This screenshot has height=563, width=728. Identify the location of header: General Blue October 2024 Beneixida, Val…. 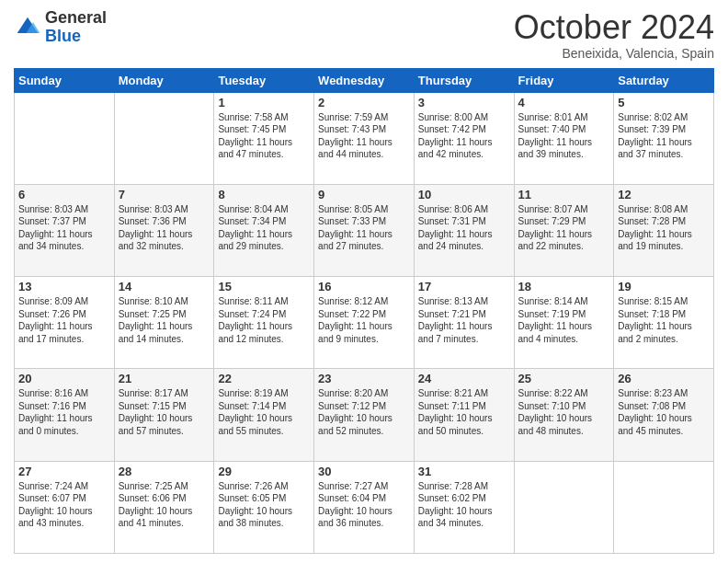
(364, 35).